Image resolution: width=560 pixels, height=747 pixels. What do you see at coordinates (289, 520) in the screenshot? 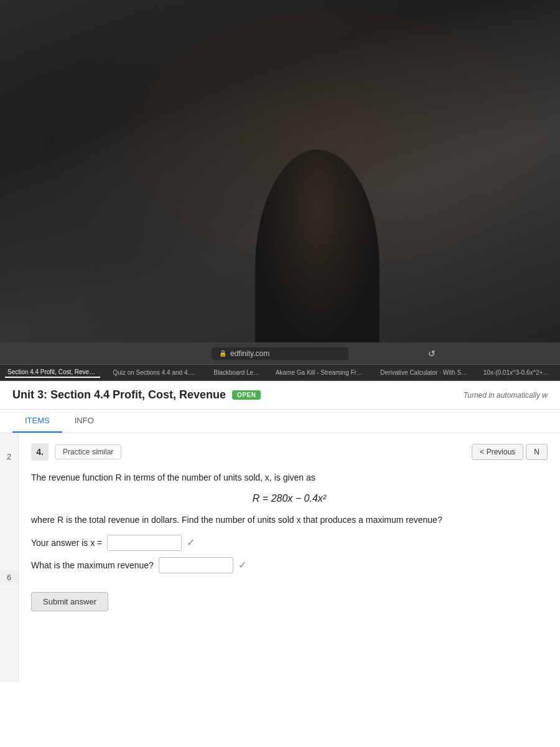
I see `question-subtext: where R is the total revenue in dollars.…` at bounding box center [289, 520].